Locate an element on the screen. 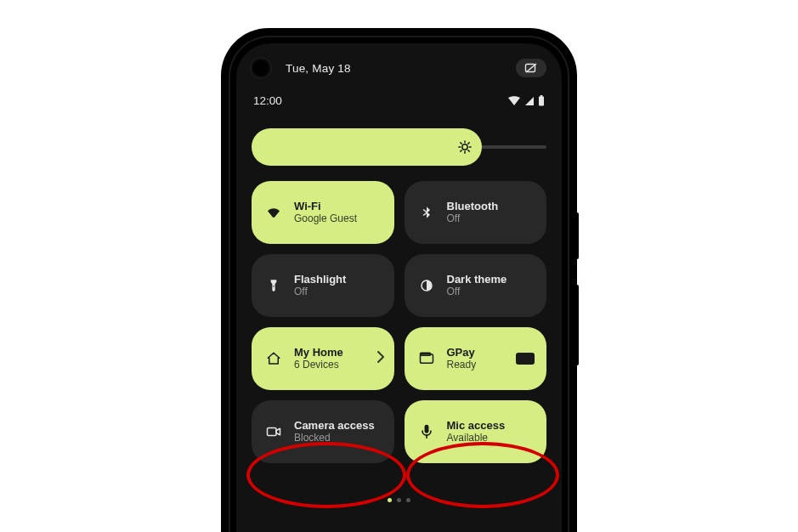  wifi-tile: Wi-Fi Google Guest is located at coordinates (323, 212).